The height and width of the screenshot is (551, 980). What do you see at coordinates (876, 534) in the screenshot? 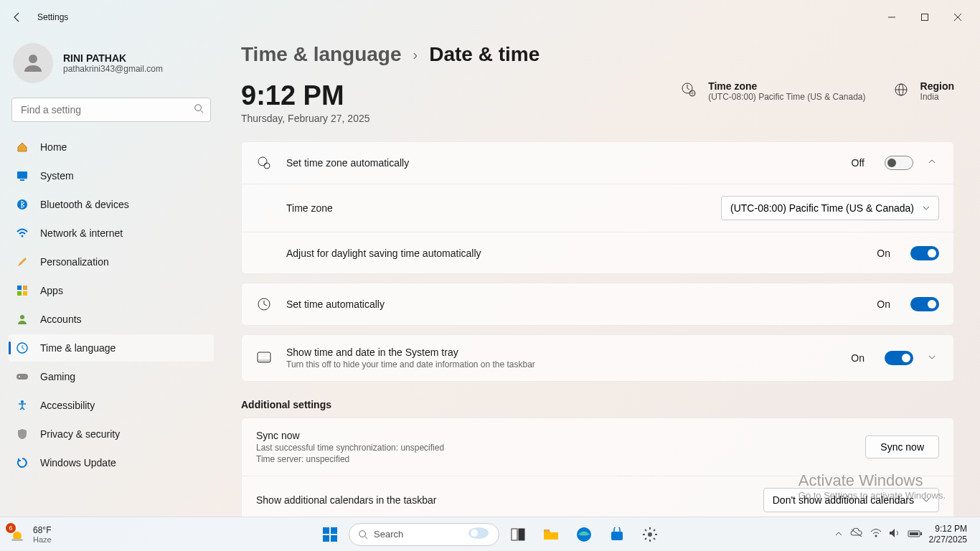
I see `wifi-tray-icon` at bounding box center [876, 534].